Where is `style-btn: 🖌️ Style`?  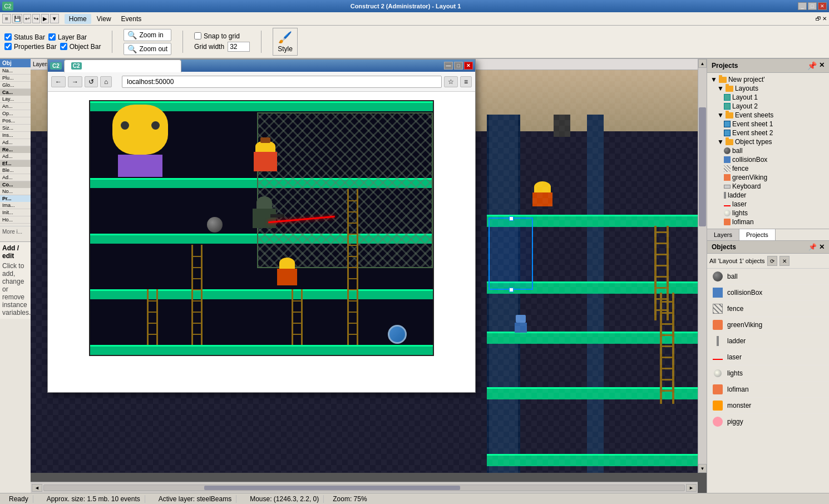
style-btn: 🖌️ Style is located at coordinates (285, 42).